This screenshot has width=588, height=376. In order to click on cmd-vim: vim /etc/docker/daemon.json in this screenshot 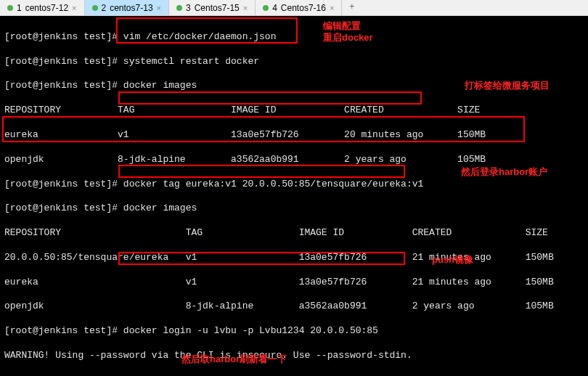, I will do `click(197, 36)`.